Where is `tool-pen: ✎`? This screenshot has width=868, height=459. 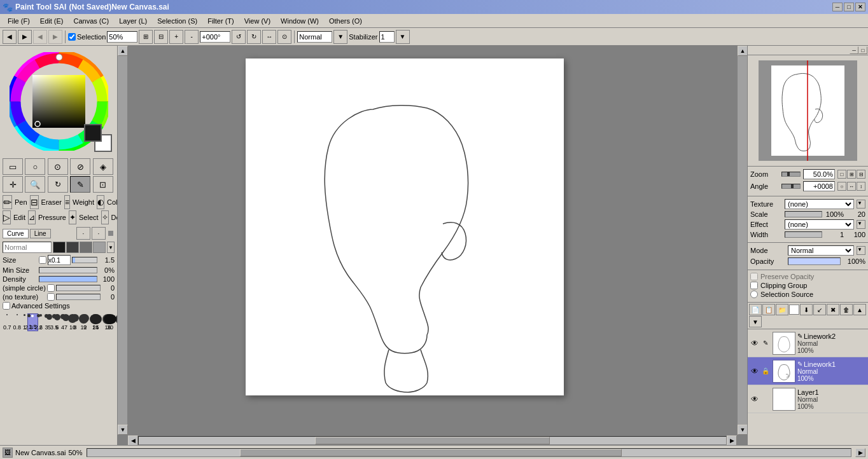
tool-pen: ✎ is located at coordinates (80, 184).